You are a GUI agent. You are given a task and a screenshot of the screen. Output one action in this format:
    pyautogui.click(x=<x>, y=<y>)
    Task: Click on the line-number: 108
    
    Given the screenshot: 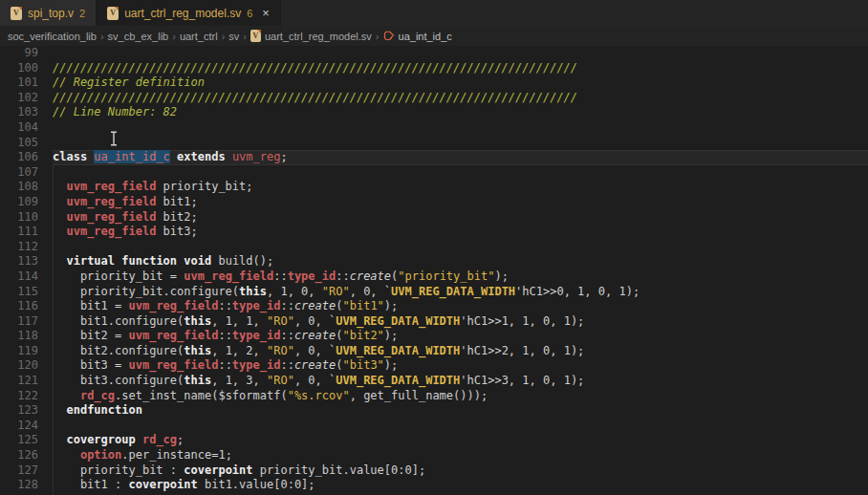 What is the action you would take?
    pyautogui.click(x=19, y=187)
    